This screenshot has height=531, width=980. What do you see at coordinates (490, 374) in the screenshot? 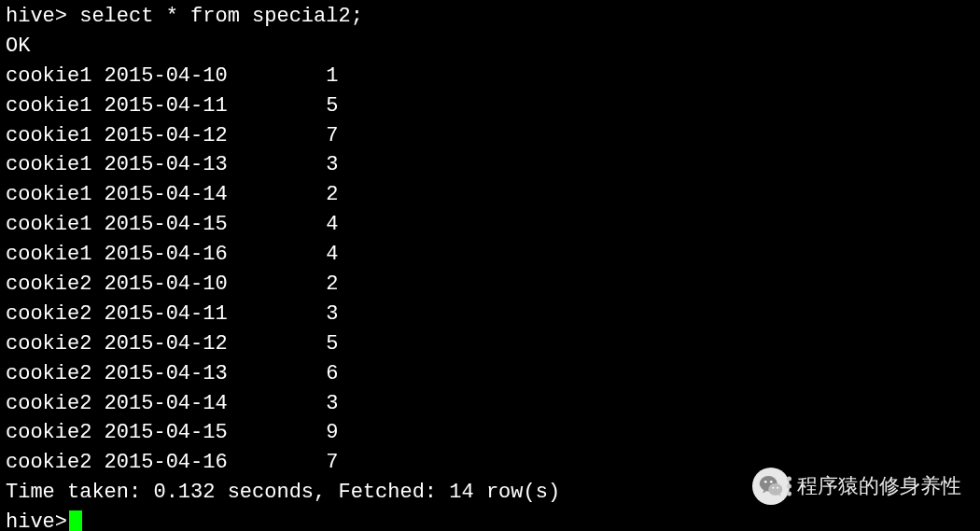
I see `table-row: cookie2 2015-04-13 6` at bounding box center [490, 374].